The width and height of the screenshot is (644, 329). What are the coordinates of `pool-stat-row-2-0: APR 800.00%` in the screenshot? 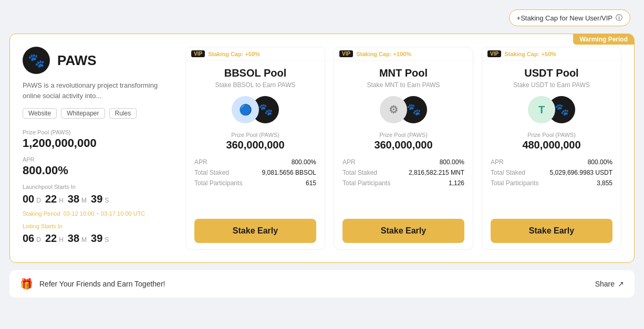 It's located at (552, 162).